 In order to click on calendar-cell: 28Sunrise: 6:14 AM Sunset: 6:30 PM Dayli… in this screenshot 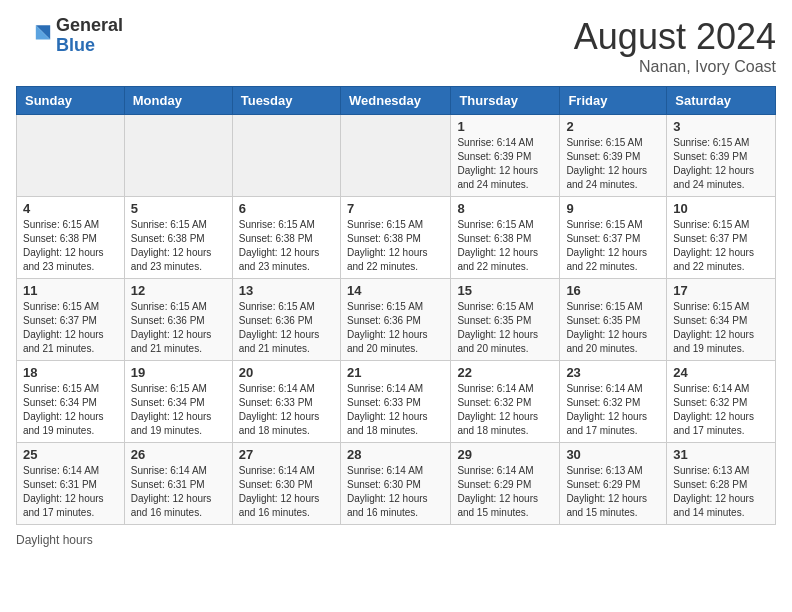, I will do `click(395, 484)`.